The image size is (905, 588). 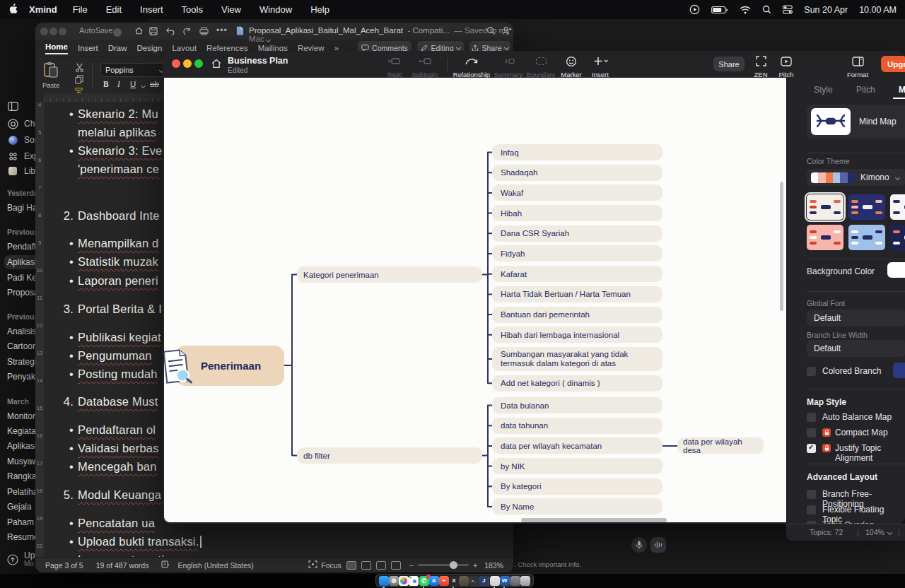 What do you see at coordinates (170, 32) in the screenshot?
I see `undo-icon` at bounding box center [170, 32].